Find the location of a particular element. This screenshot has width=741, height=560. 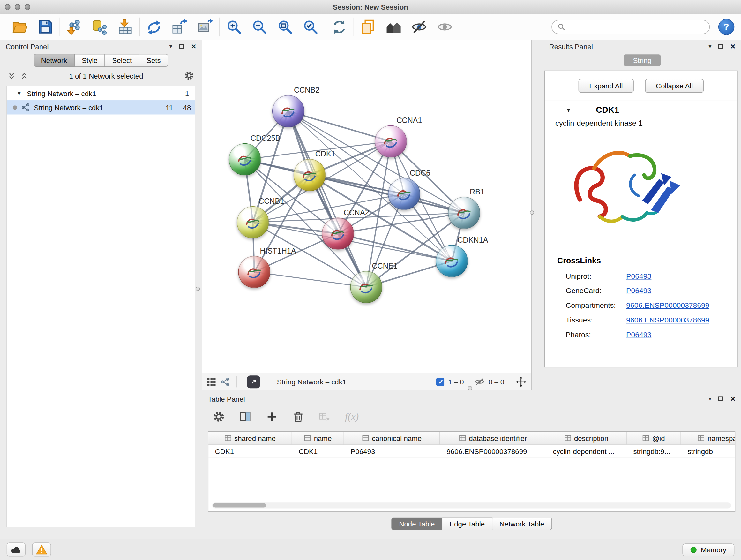

clone-network-button is located at coordinates (180, 27).